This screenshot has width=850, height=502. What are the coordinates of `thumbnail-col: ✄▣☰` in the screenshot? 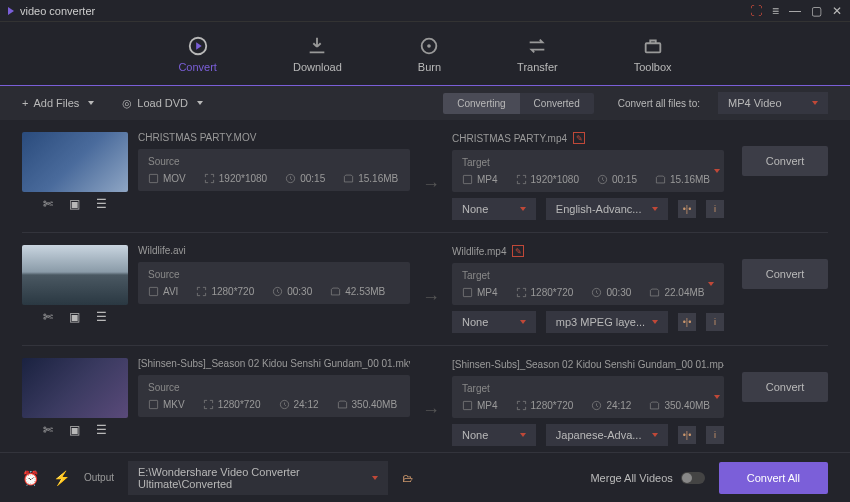 It's located at (75, 289).